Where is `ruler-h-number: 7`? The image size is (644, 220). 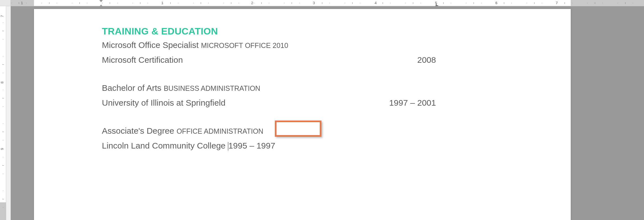 ruler-h-number: 7 is located at coordinates (556, 3).